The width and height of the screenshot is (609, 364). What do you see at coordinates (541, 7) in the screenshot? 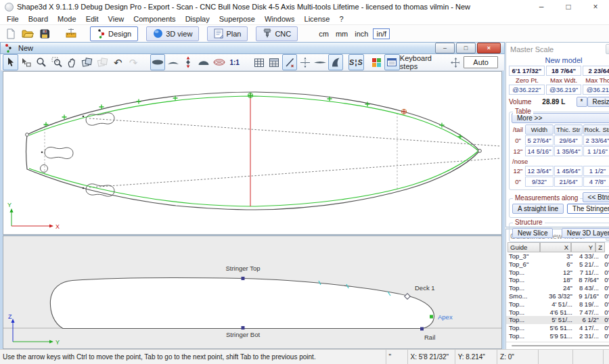
I see `minimize-button: –` at bounding box center [541, 7].